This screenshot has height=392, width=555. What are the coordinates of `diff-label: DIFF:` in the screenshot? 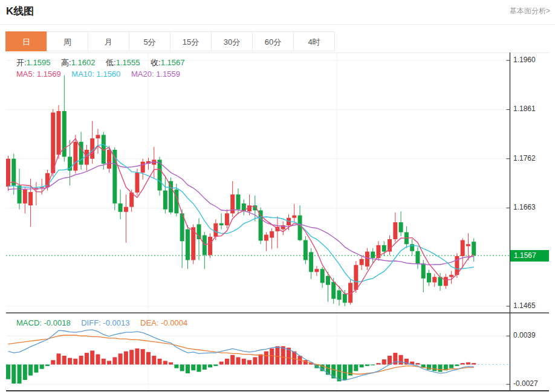 It's located at (91, 323).